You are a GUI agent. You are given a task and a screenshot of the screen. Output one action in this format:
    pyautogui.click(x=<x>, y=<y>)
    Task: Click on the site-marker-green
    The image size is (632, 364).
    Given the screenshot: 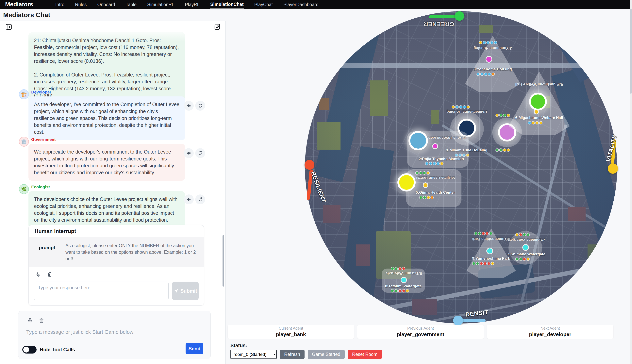 What is the action you would take?
    pyautogui.click(x=538, y=102)
    